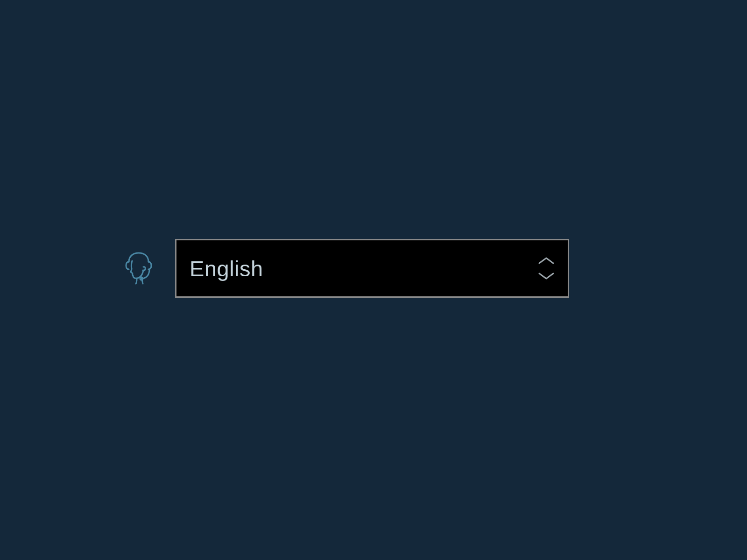 The image size is (747, 560). I want to click on language-selector-value: English, so click(226, 269).